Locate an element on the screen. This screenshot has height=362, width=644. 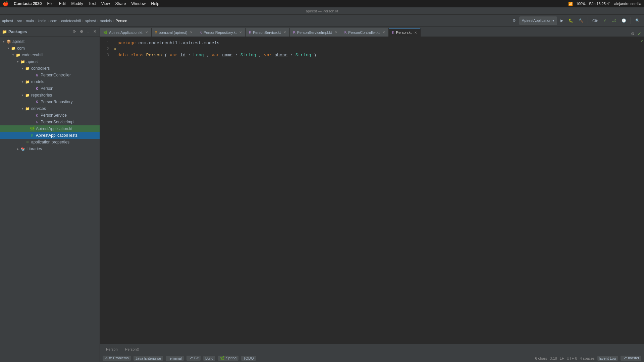
tree-item-services: 📁 services is located at coordinates (50, 109).